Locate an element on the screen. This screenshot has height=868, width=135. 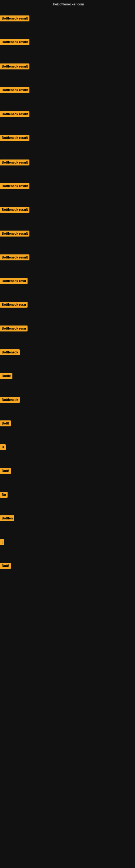
bottleneck-badge: B is located at coordinates (3, 447).